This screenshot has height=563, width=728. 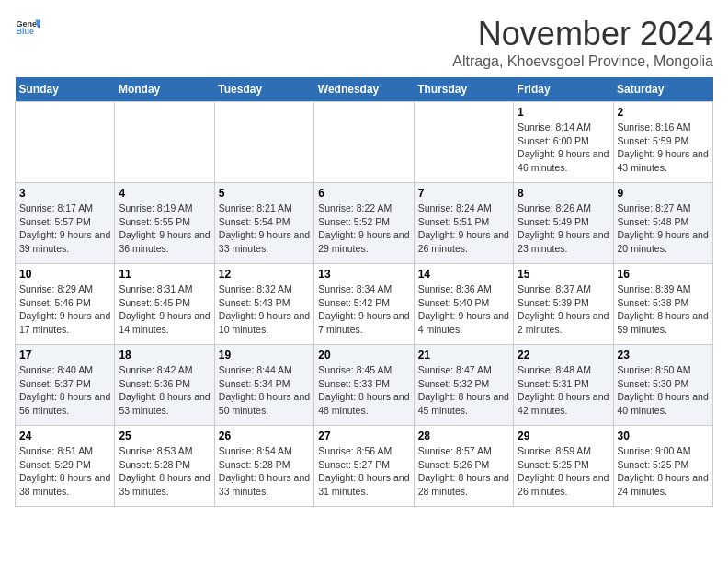 I want to click on day-info: Sunrise: 8:54 AM Sunset: 5:28 PM Dayligh…, so click(x=265, y=471).